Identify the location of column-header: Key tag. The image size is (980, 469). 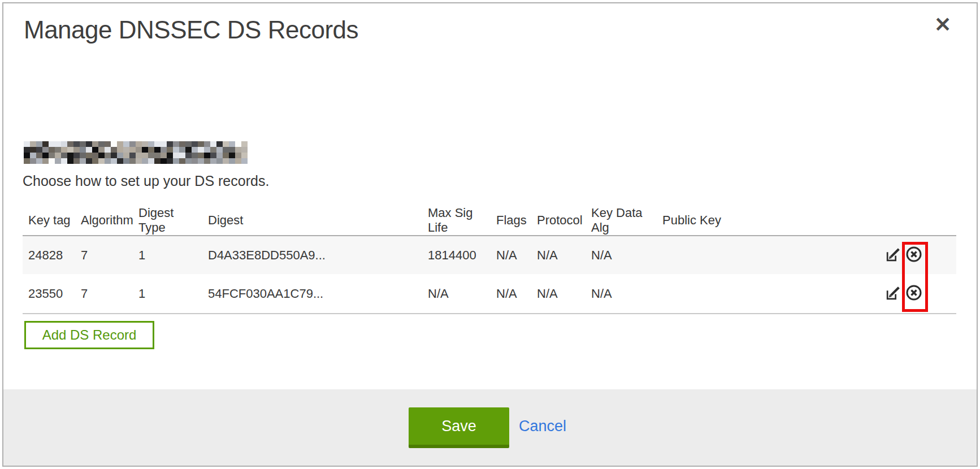
(49, 220).